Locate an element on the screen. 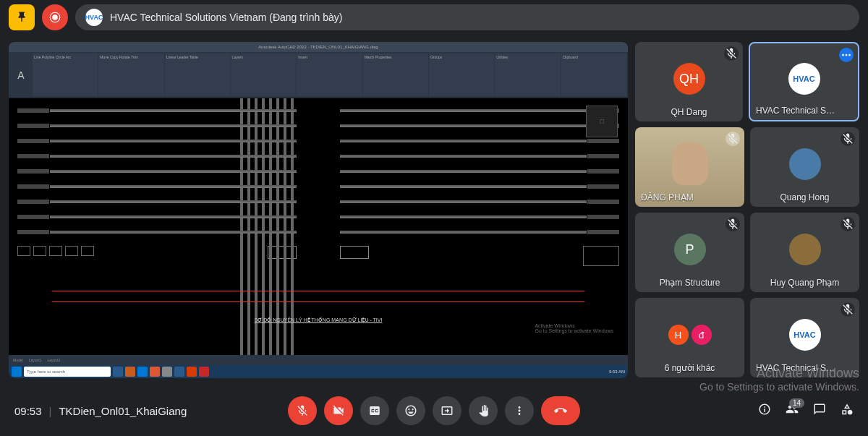 This screenshot has width=868, height=436. camera-toggle-button is located at coordinates (339, 411).